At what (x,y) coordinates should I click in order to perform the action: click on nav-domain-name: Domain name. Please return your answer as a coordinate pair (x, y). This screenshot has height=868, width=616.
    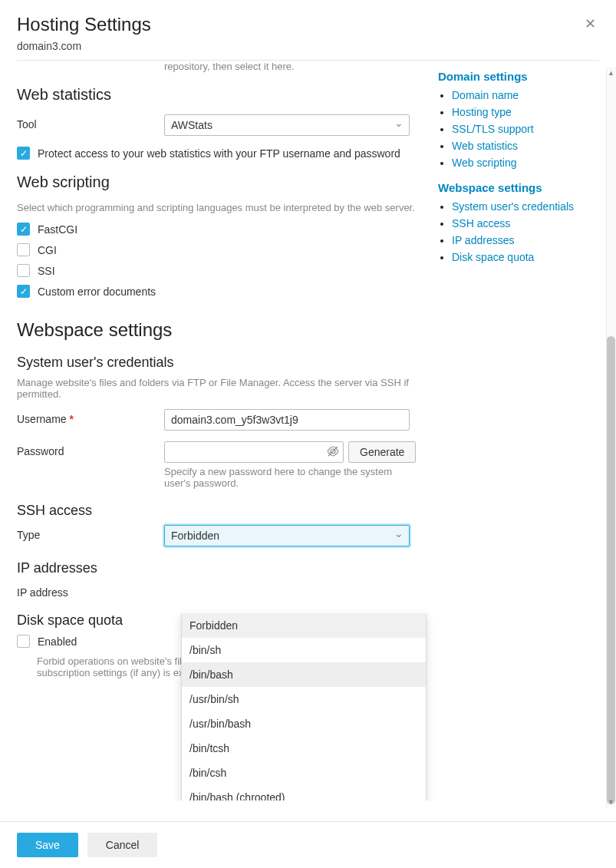
    Looking at the image, I should click on (485, 95).